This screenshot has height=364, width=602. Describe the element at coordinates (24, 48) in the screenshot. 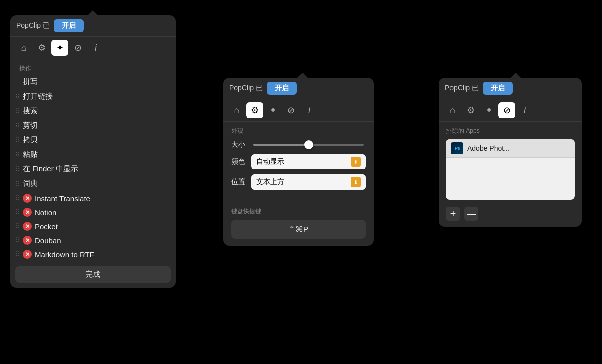

I see `tab-home-1: ⌂` at that location.